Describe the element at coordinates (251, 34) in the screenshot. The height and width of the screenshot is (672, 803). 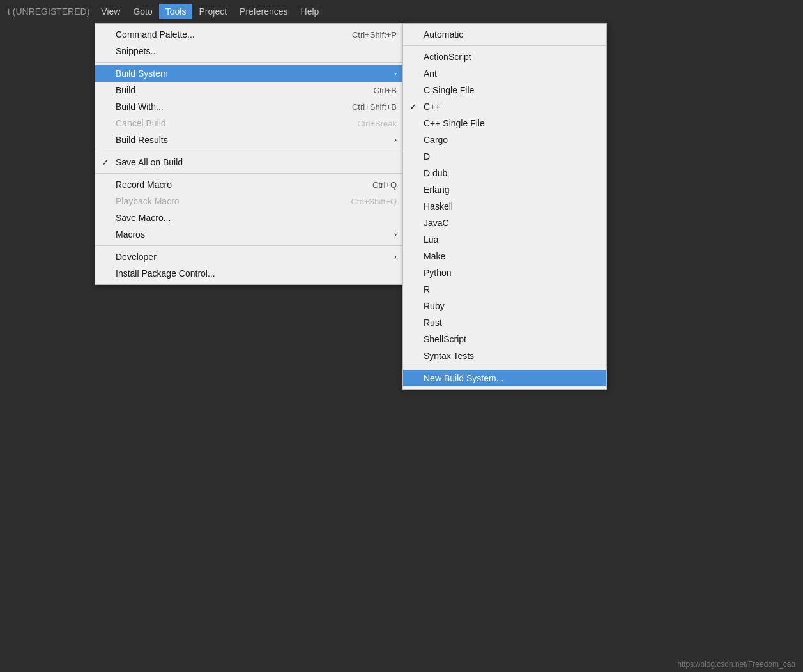
I see `menu-command-palette: Command Palette... Ctrl+Shift+P` at that location.